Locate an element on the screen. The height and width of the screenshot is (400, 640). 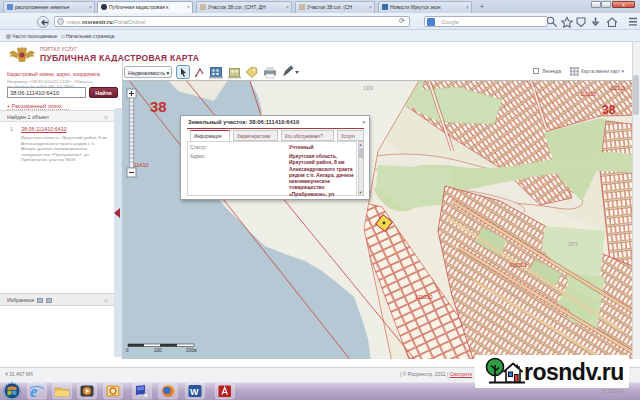
svg-text: 100 is located at coordinates (158, 350).